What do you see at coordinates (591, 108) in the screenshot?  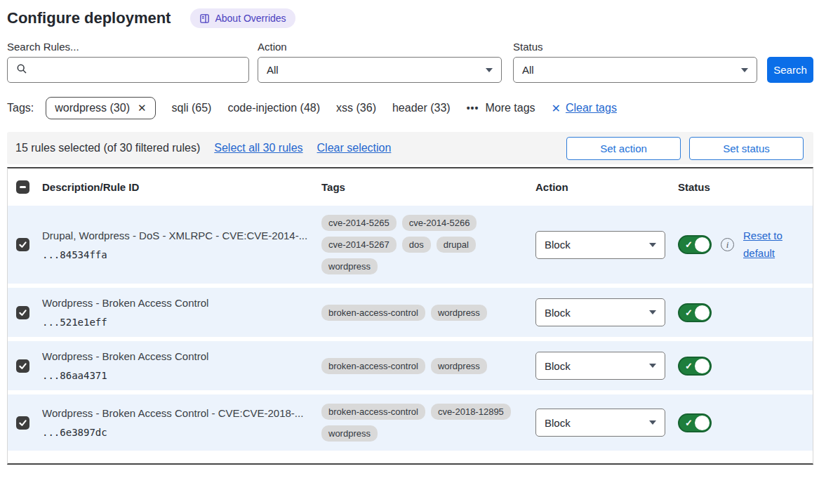 I see `clear-tags-label: Clear tags` at bounding box center [591, 108].